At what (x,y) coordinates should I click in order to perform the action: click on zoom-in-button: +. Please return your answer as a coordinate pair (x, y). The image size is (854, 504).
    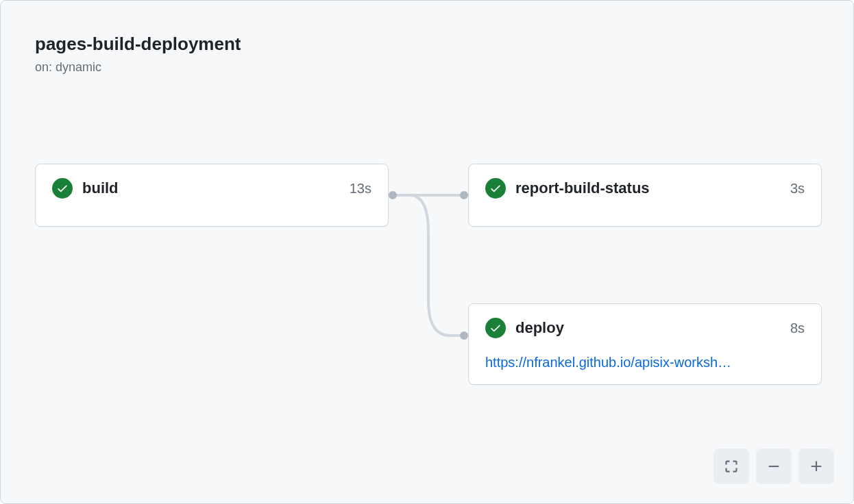
    Looking at the image, I should click on (816, 466).